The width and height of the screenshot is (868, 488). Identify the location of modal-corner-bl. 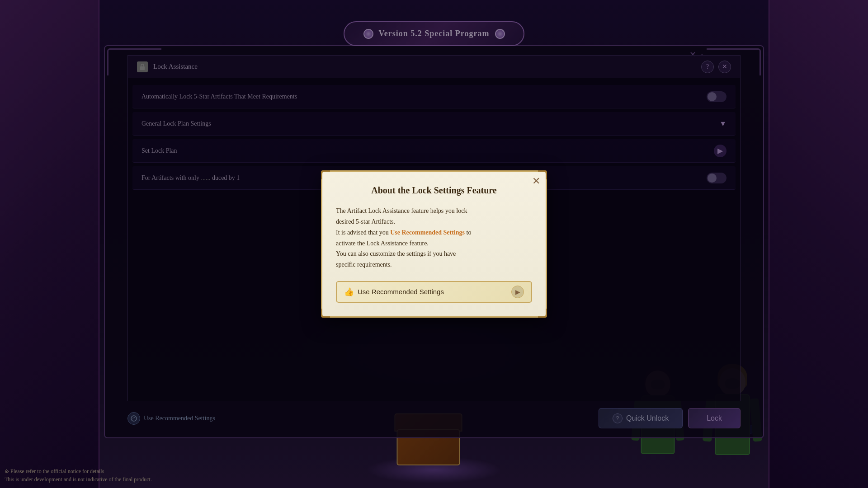
(326, 313).